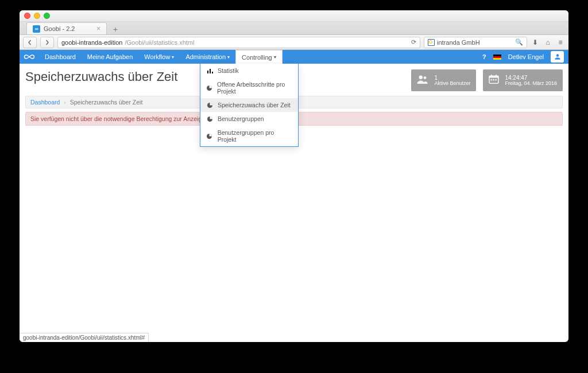 Image resolution: width=588 pixels, height=373 pixels. Describe the element at coordinates (47, 16) in the screenshot. I see `window-zoom-button` at that location.